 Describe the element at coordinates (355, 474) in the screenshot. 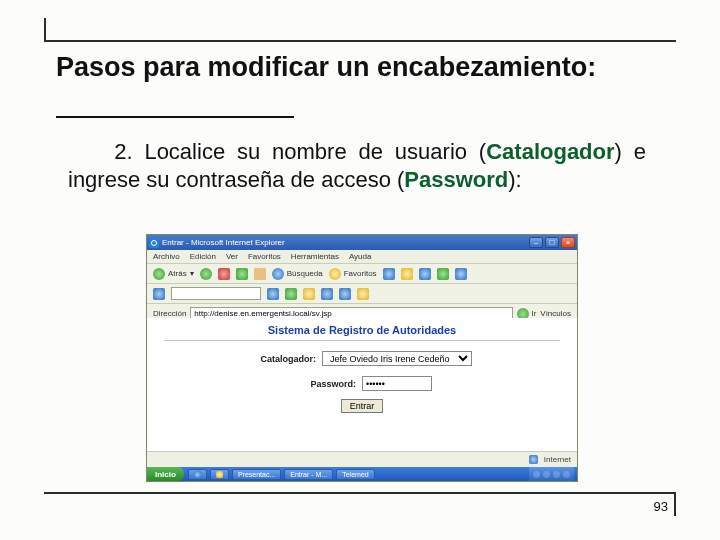

I see `taskbar-item: Telemed` at that location.